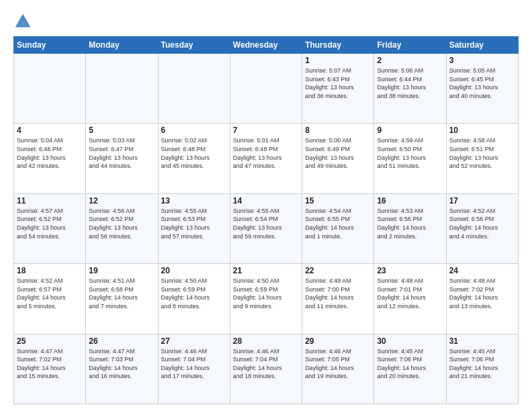 Image resolution: width=532 pixels, height=411 pixels. What do you see at coordinates (194, 201) in the screenshot?
I see `day-number: 13` at bounding box center [194, 201].